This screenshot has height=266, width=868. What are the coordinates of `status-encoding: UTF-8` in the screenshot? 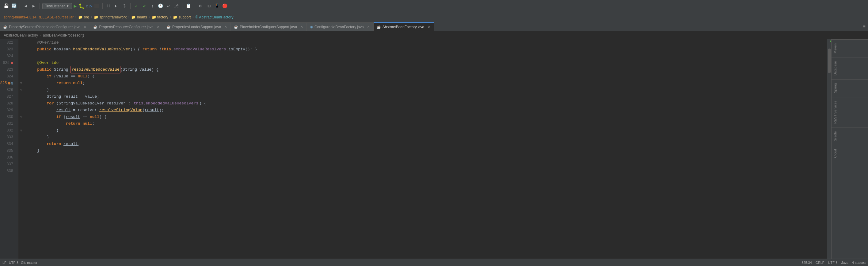 It's located at (13, 263).